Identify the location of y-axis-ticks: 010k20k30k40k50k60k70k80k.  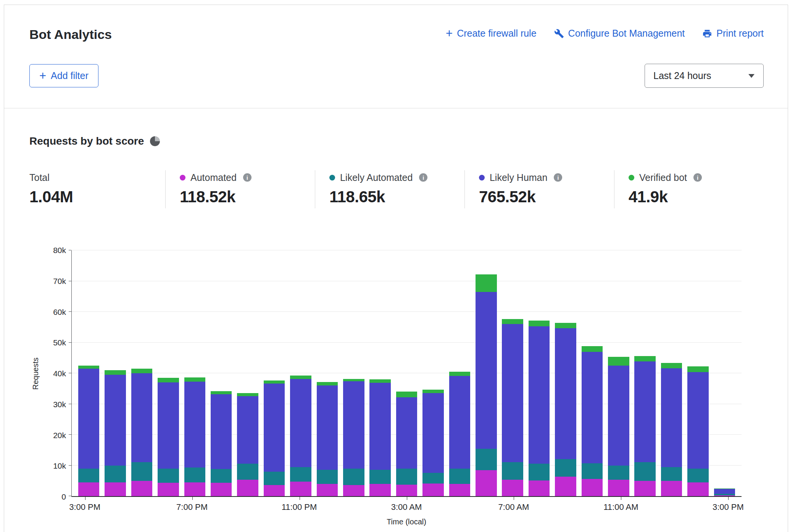
(48, 374).